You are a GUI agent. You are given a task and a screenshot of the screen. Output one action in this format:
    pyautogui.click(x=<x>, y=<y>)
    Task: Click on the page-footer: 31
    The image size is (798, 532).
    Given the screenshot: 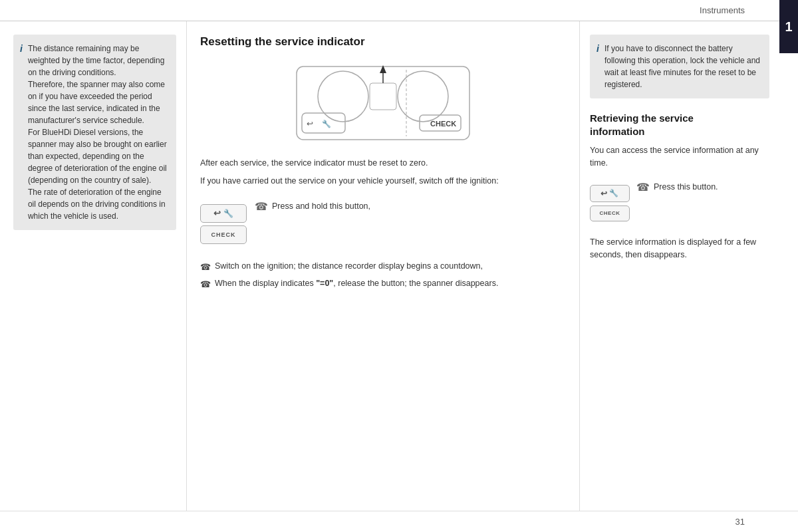 What is the action you would take?
    pyautogui.click(x=399, y=521)
    